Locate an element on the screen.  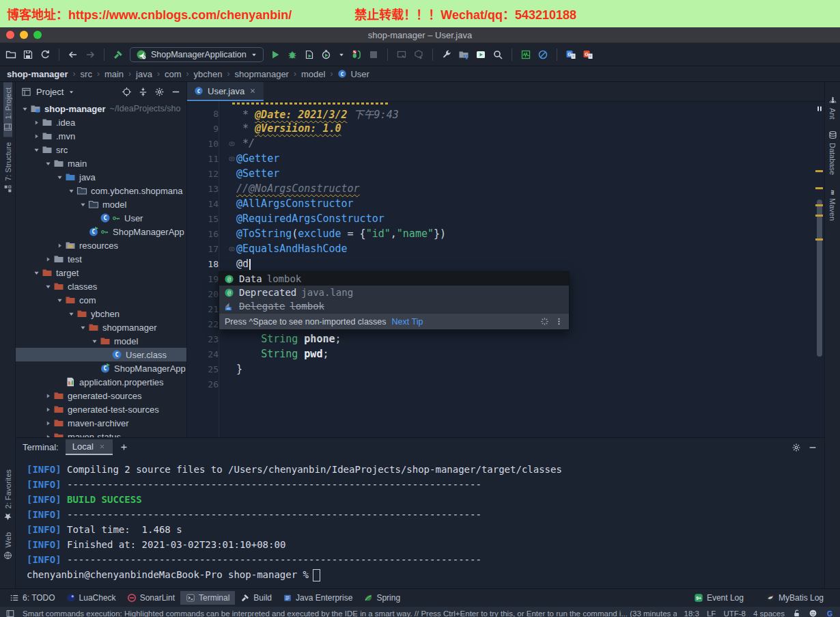
breadcrumb-item-main: main is located at coordinates (114, 74).